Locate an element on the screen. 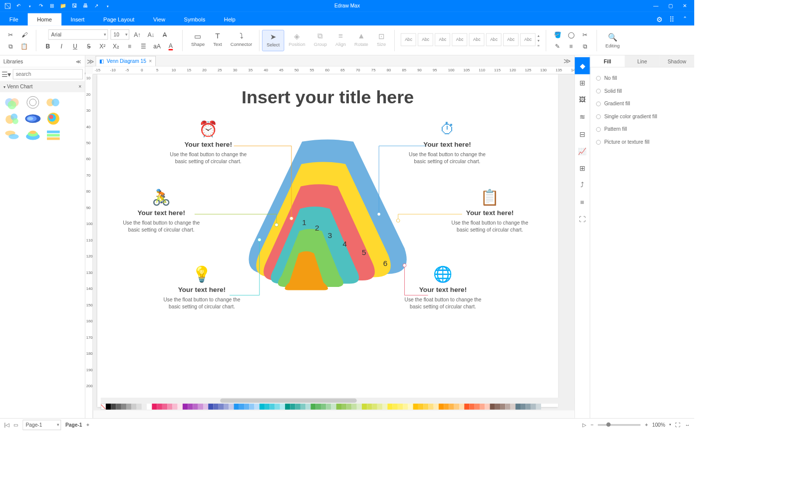 The height and width of the screenshot is (504, 812). format-tab-line: Line is located at coordinates (642, 61).